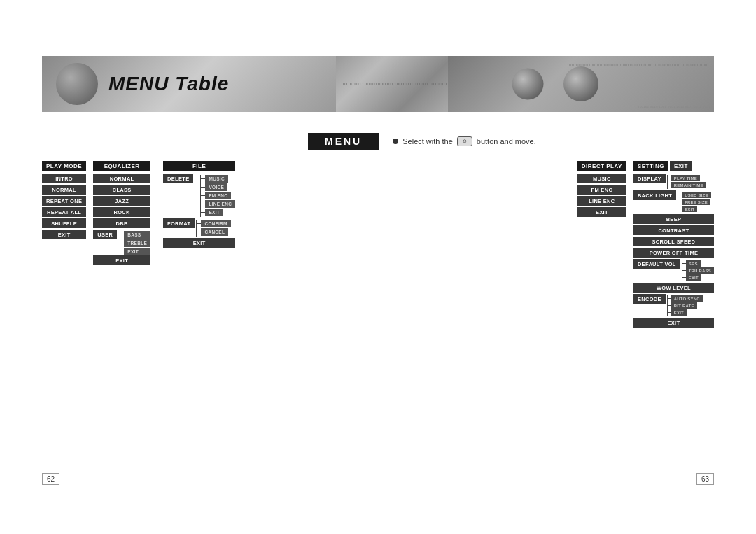 Image resolution: width=756 pixels, height=534 pixels. Describe the element at coordinates (64, 201) in the screenshot. I see `play-mode-repeat-one: REPEAT ONE` at that location.